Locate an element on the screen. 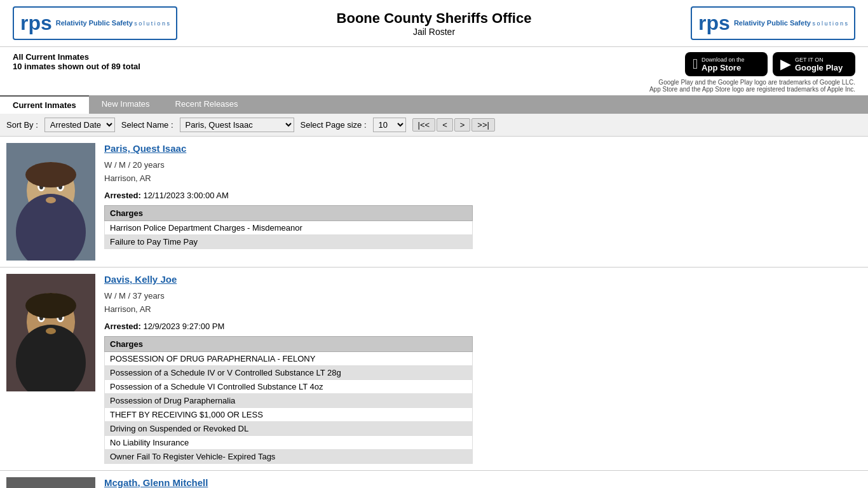  google-play-label: Google Play is located at coordinates (818, 67).